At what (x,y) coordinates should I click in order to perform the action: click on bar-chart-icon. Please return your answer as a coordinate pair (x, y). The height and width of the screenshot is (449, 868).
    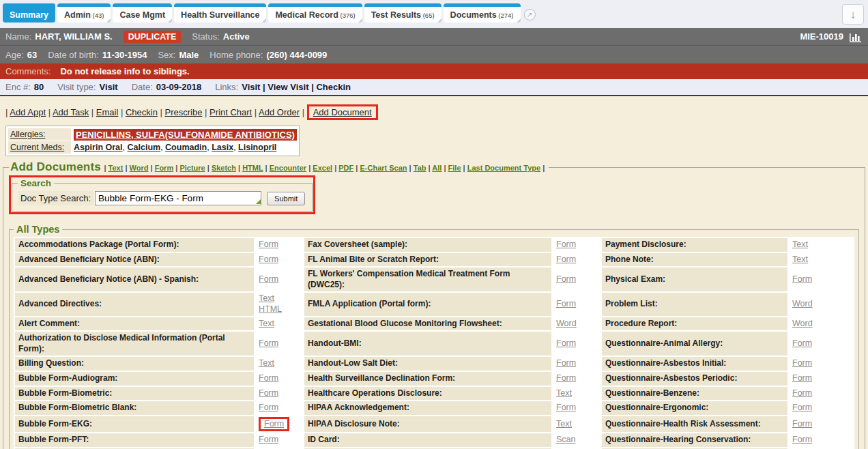
    Looking at the image, I should click on (856, 37).